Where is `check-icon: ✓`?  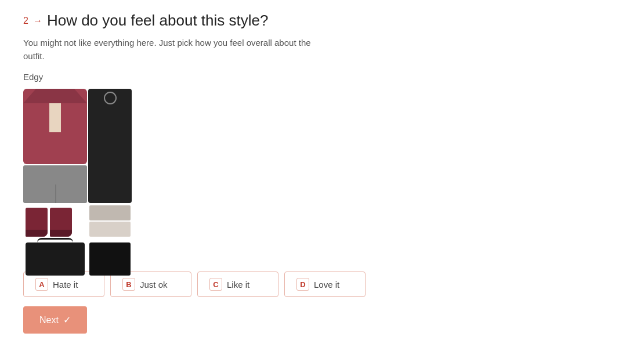 check-icon: ✓ is located at coordinates (67, 320).